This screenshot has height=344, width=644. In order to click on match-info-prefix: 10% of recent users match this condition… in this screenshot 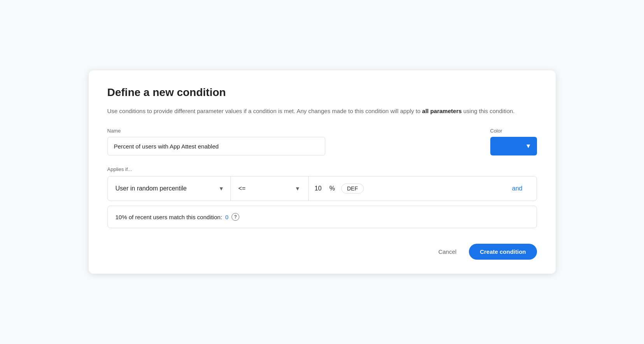, I will do `click(169, 217)`.